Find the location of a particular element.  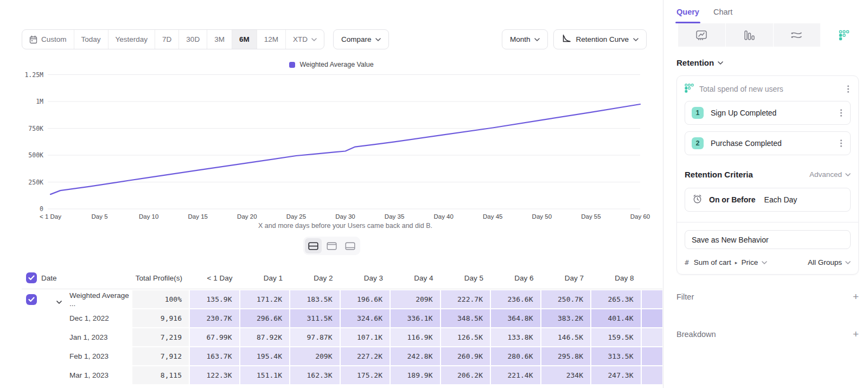

range-7d: 7D is located at coordinates (167, 39).